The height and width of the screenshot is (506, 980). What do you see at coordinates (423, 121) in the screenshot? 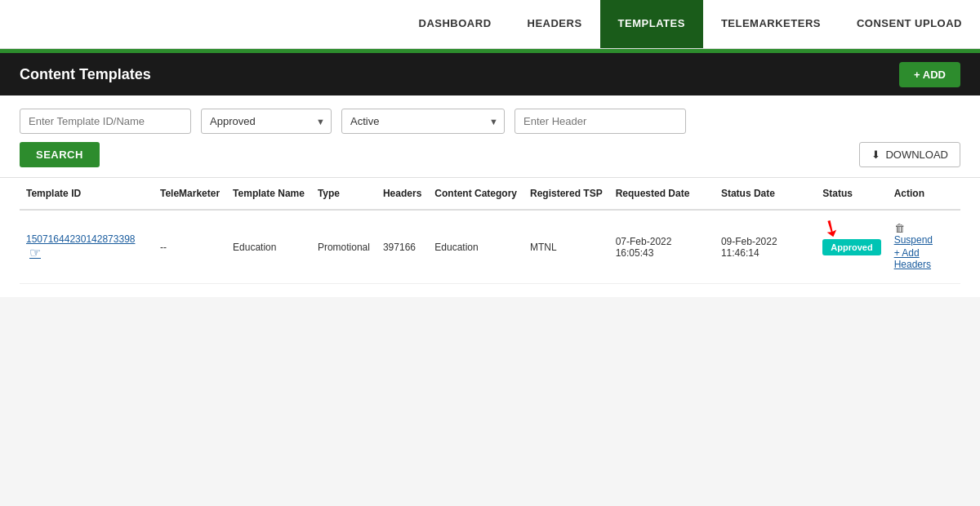
I see `active-select-wrapper: Active Inactive All ▼` at bounding box center [423, 121].